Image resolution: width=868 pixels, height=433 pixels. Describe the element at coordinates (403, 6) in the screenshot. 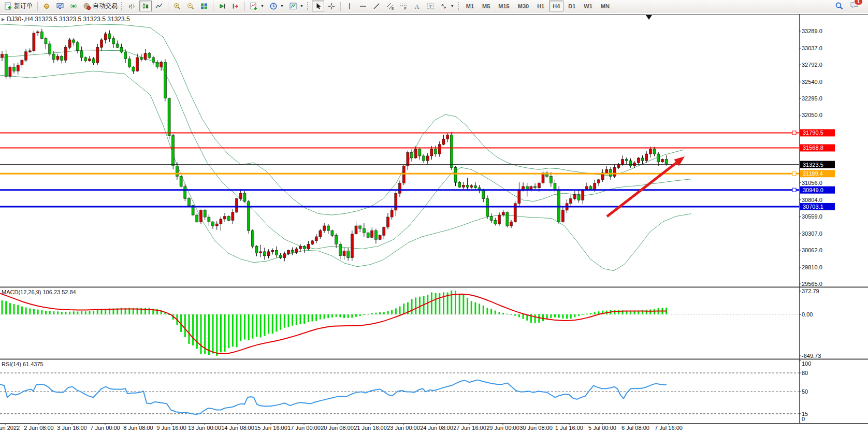

I see `fibonacci-tool-button: F` at that location.